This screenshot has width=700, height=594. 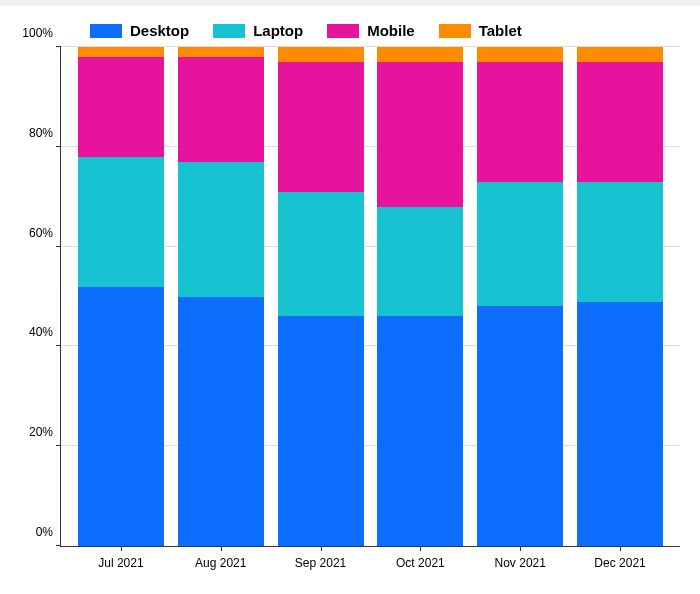 I want to click on y-tick-label: 0%, so click(x=48, y=532).